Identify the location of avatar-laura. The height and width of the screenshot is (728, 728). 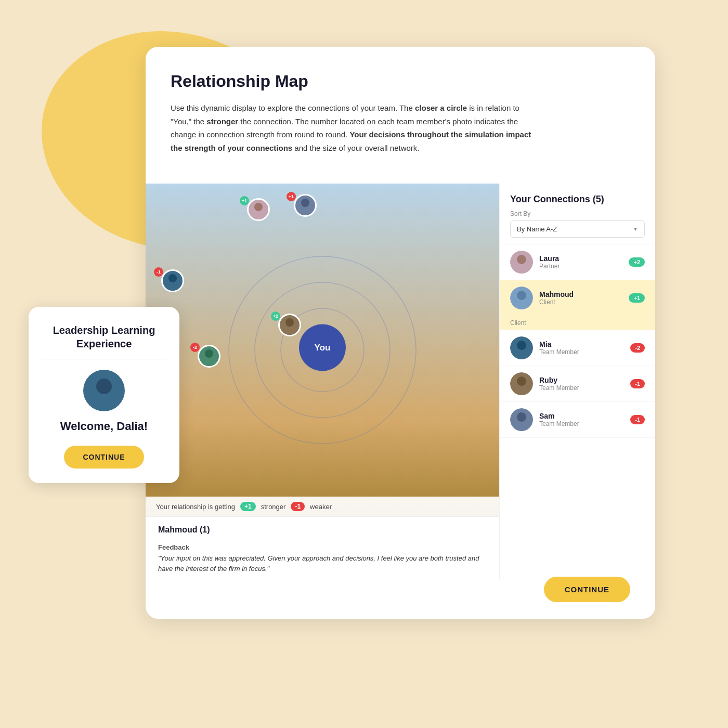
(522, 262).